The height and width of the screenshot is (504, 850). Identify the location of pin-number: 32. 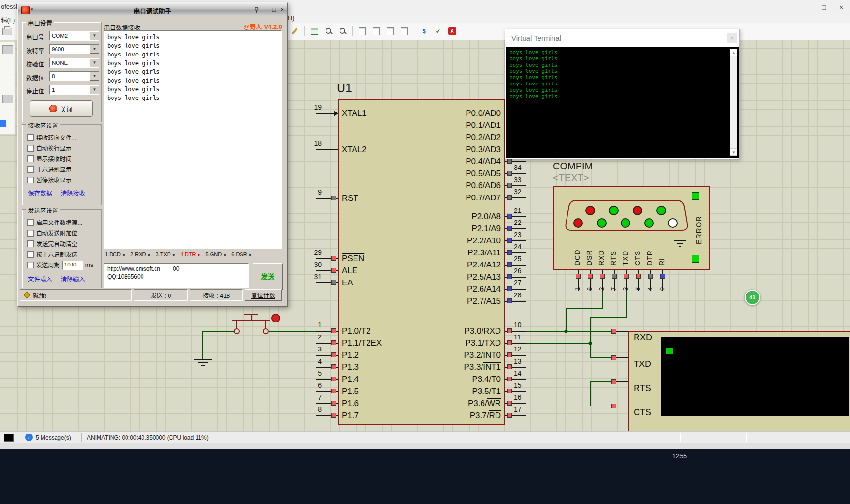
(522, 192).